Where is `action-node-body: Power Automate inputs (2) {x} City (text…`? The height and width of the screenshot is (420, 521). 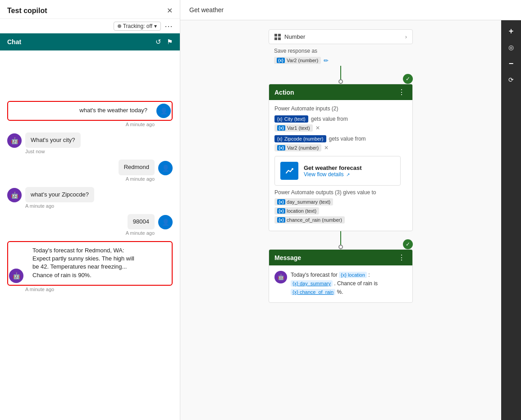
action-node-body: Power Automate inputs (2) {x} City (text… is located at coordinates (341, 165).